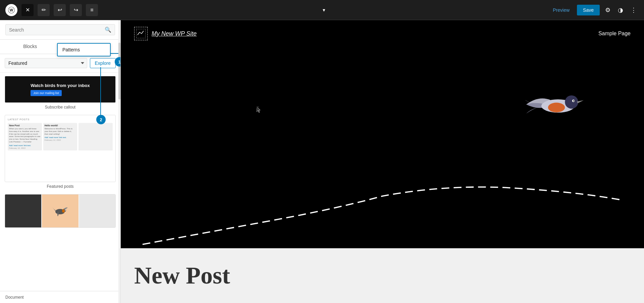 Image resolution: width=644 pixels, height=303 pixels. I want to click on fp-item-link-0: Add 'read more' link text., so click(25, 145).